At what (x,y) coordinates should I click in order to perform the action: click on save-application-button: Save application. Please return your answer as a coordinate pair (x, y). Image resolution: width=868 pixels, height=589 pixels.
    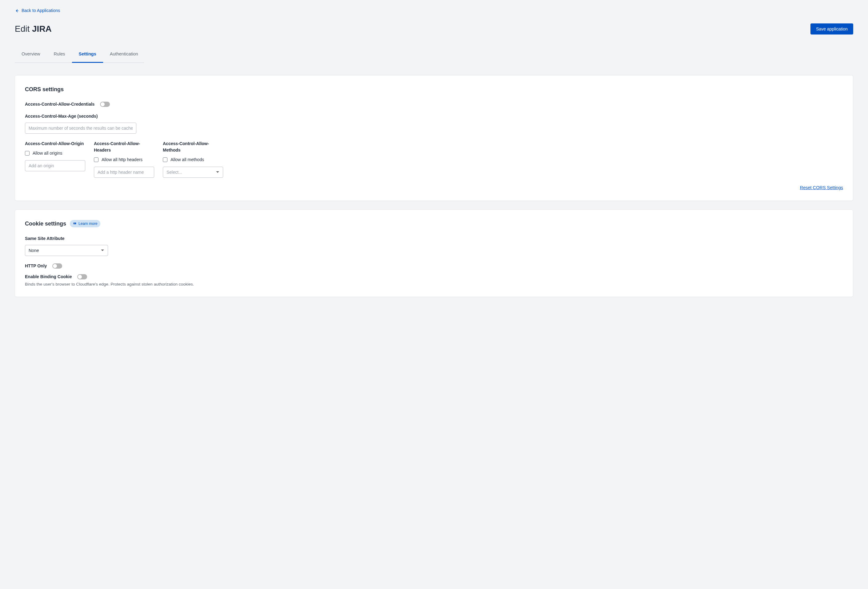
    Looking at the image, I should click on (832, 29).